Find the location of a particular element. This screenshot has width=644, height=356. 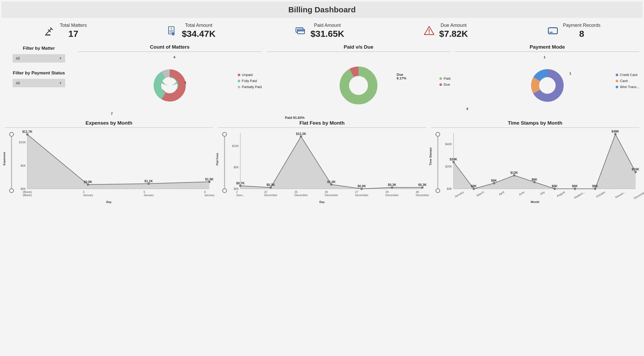

donut-paid-due is located at coordinates (359, 85).